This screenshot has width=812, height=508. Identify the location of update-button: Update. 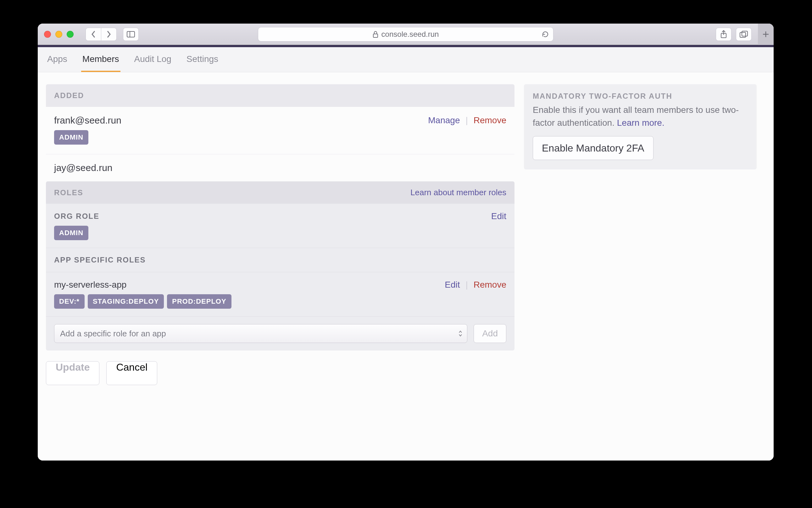
(73, 373).